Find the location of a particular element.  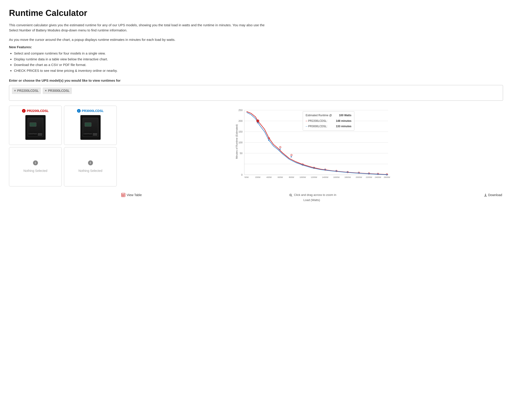

ups-image-pr2200: CyberPower is located at coordinates (35, 128).